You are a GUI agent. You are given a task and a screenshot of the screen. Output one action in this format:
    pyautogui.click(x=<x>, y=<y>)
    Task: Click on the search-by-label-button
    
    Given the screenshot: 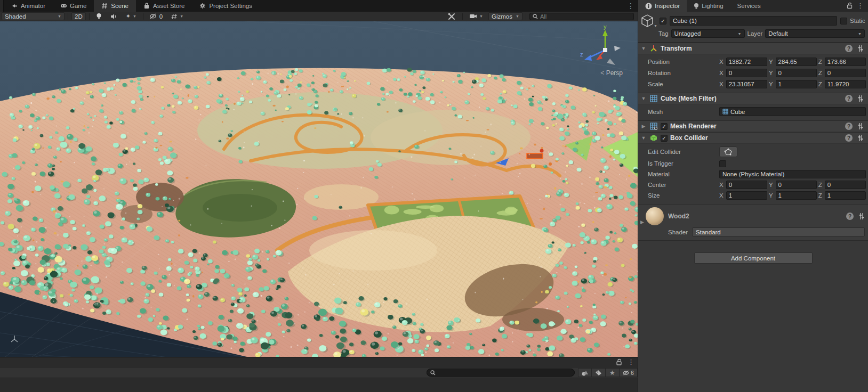 What is the action you would take?
    pyautogui.click(x=599, y=373)
    